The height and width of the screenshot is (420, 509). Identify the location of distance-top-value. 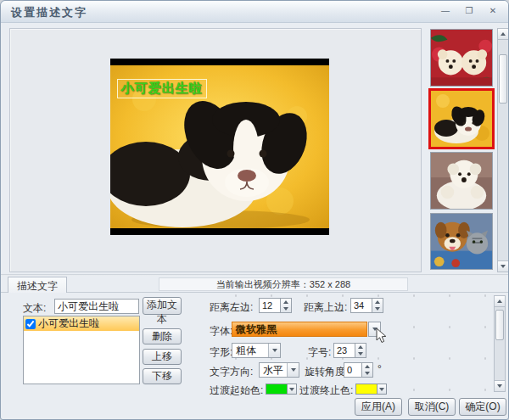
(361, 305).